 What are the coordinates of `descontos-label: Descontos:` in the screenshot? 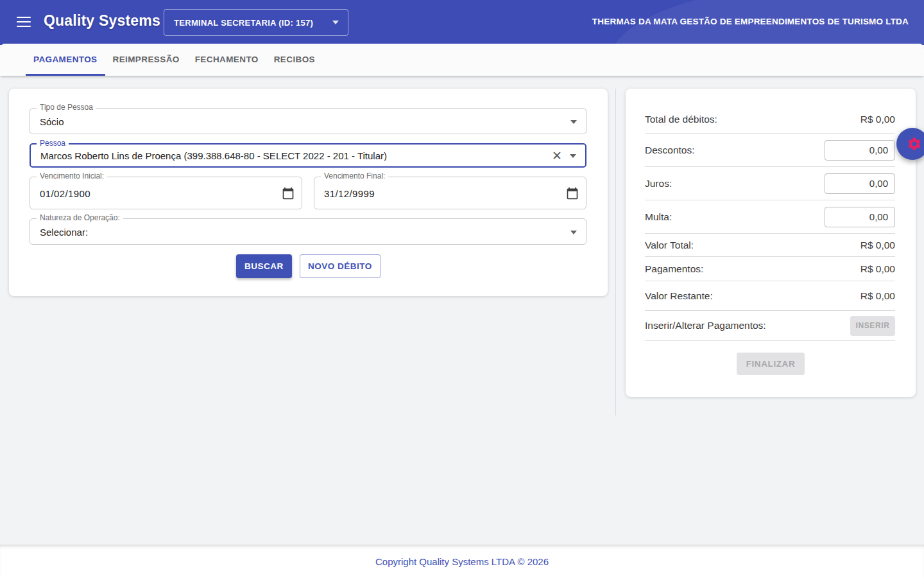 It's located at (670, 150).